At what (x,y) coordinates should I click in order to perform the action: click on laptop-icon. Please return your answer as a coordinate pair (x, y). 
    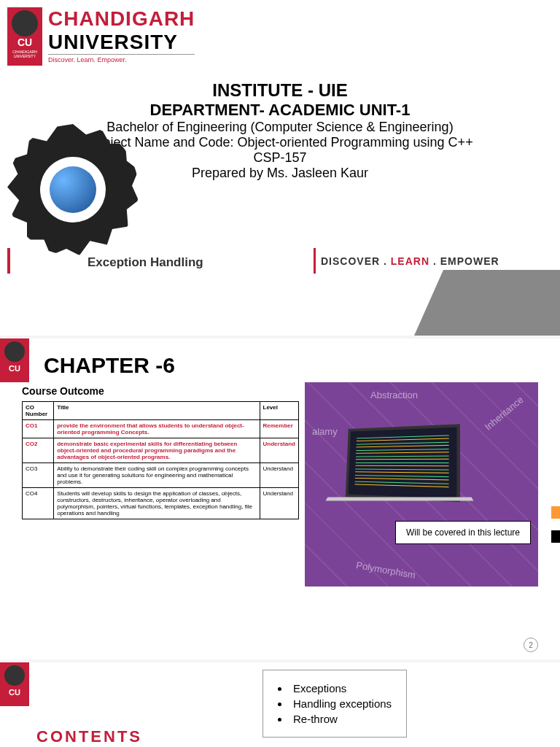
    Looking at the image, I should click on (414, 477).